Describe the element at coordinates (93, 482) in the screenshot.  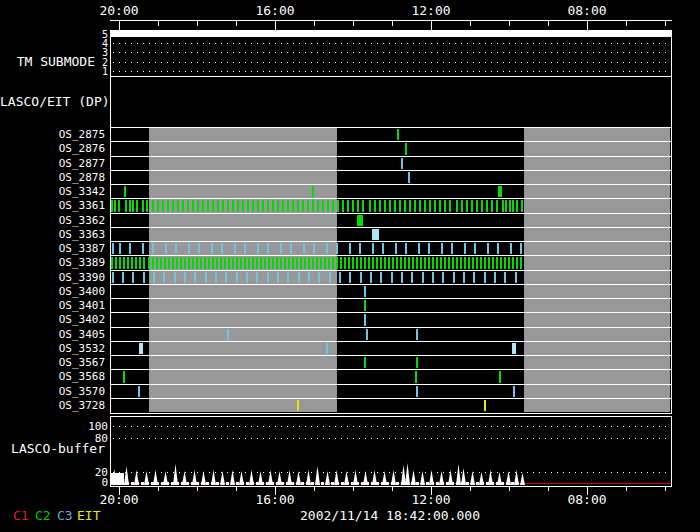
I see `buffer-axis-label: 0` at that location.